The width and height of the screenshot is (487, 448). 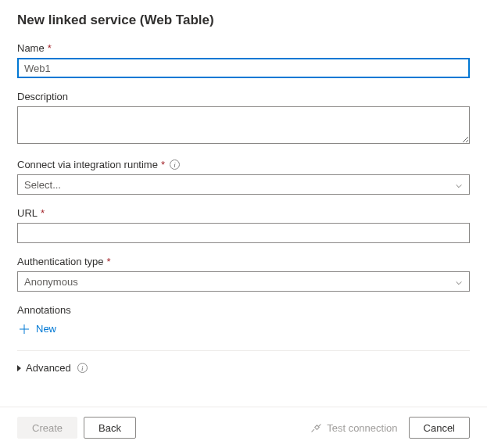 What do you see at coordinates (244, 125) in the screenshot?
I see `description-input` at bounding box center [244, 125].